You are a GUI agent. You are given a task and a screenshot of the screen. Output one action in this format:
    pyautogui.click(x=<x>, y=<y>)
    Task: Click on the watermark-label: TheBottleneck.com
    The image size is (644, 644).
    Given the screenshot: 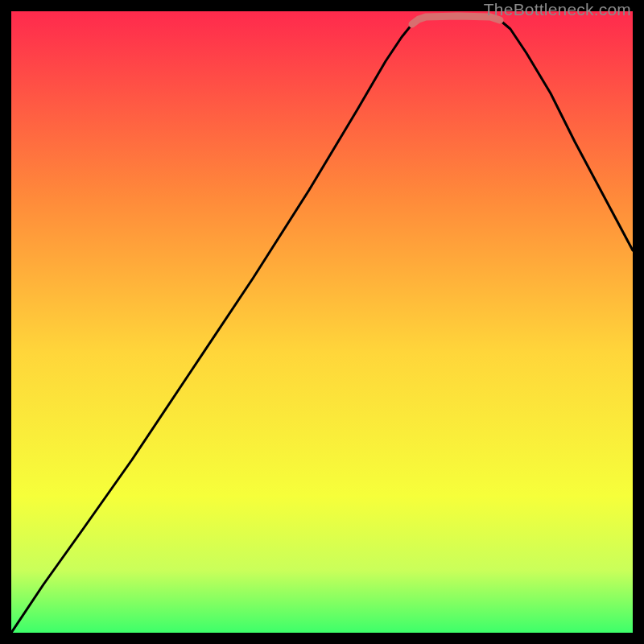 What is the action you would take?
    pyautogui.click(x=557, y=10)
    